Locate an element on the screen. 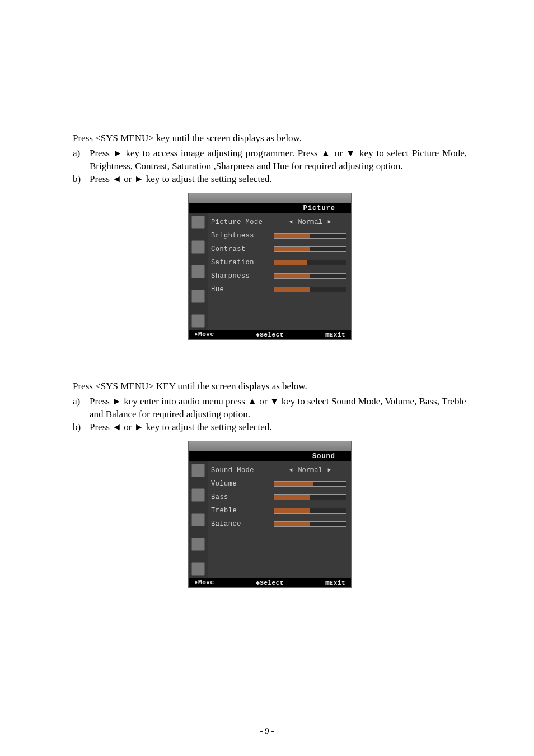  osd-label: Treble is located at coordinates (242, 511).